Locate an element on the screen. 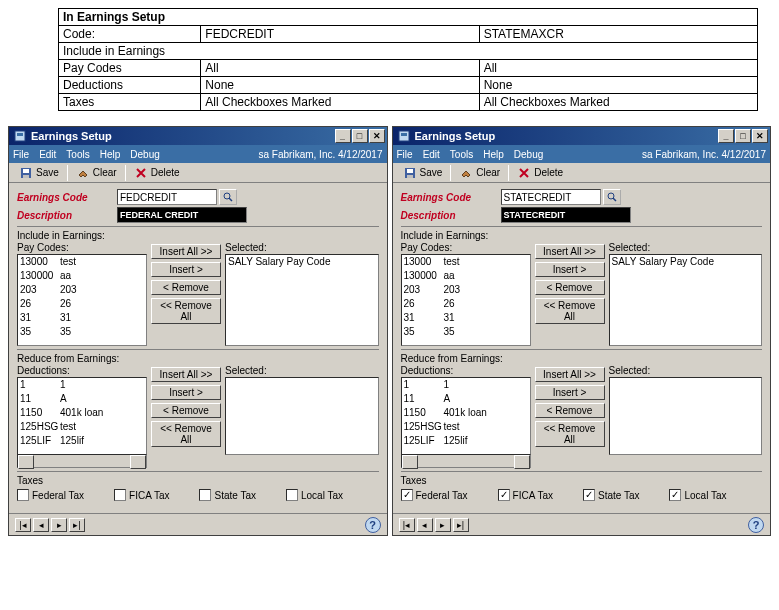 The width and height of the screenshot is (779, 610). statusbar: |◂ ◂ ▸ ▸| ? is located at coordinates (198, 524).